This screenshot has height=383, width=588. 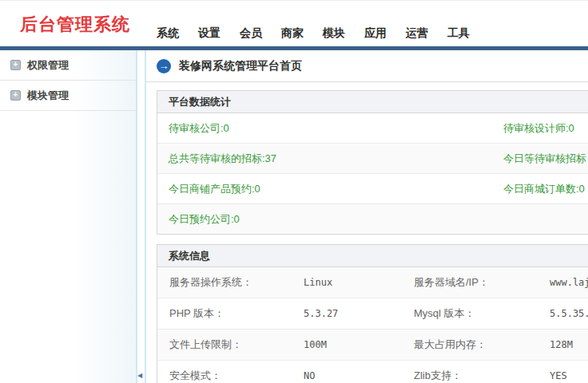 What do you see at coordinates (569, 314) in the screenshot?
I see `sysinfo-value: 5.5.35.` at bounding box center [569, 314].